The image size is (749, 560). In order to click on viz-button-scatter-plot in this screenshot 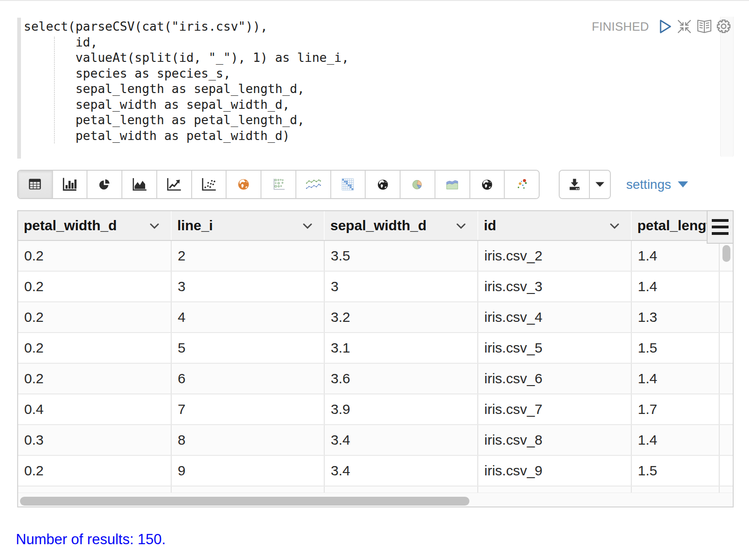, I will do `click(209, 184)`.